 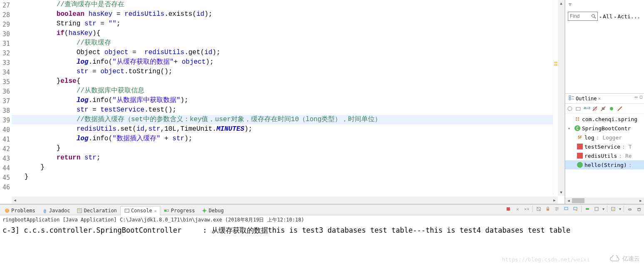 I want to click on tree-label: com.chenqi.spring, so click(x=609, y=119).